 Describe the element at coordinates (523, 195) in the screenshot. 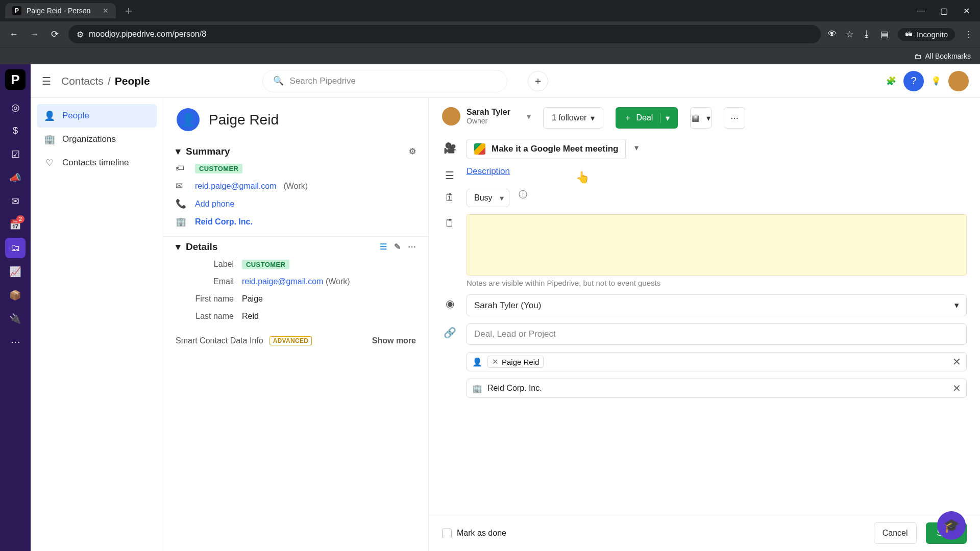

I see `info-icon: ⓘ` at that location.